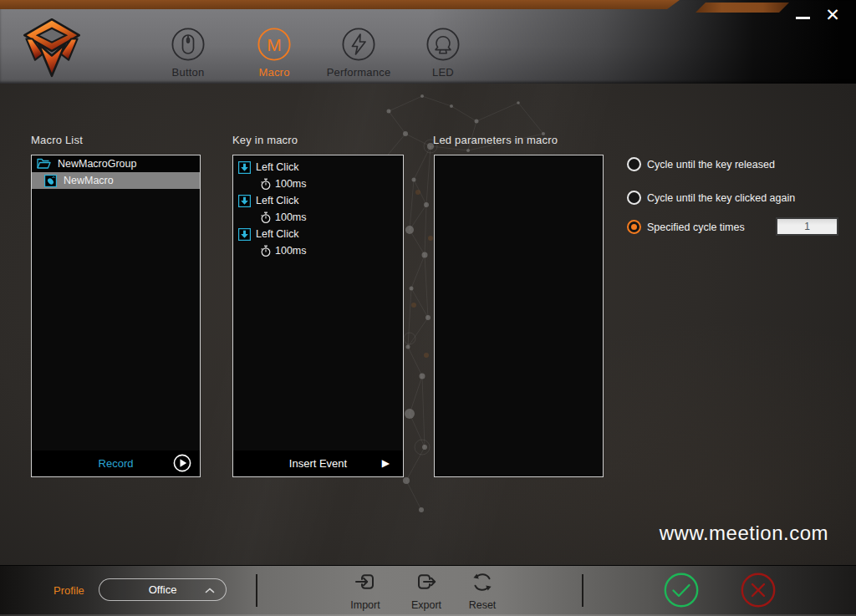  Describe the element at coordinates (115, 181) in the screenshot. I see `macro-item-row: NewMacro` at that location.